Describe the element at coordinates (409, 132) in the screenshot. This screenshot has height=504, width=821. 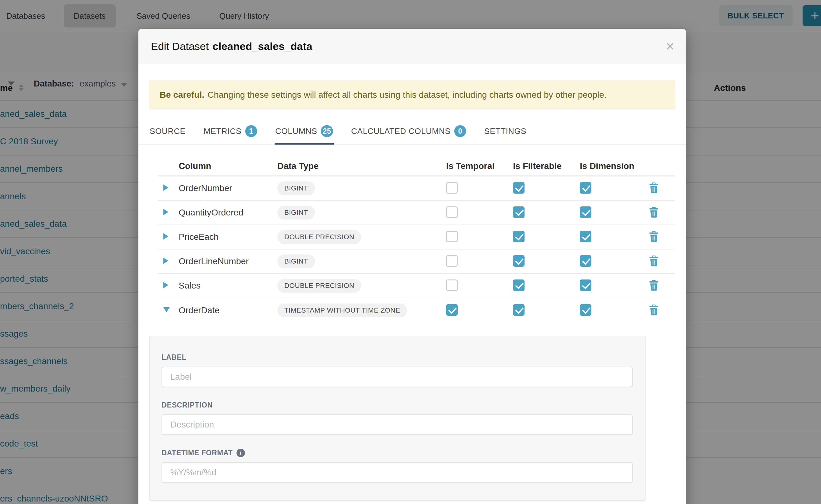
I see `tab-calculated-columns: CALCULATED COLUMNS 0` at that location.